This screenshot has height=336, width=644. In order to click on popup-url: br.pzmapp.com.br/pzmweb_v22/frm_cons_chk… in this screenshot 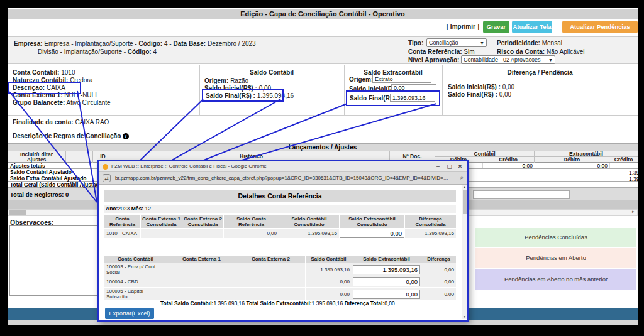, I will do `click(283, 178)`.